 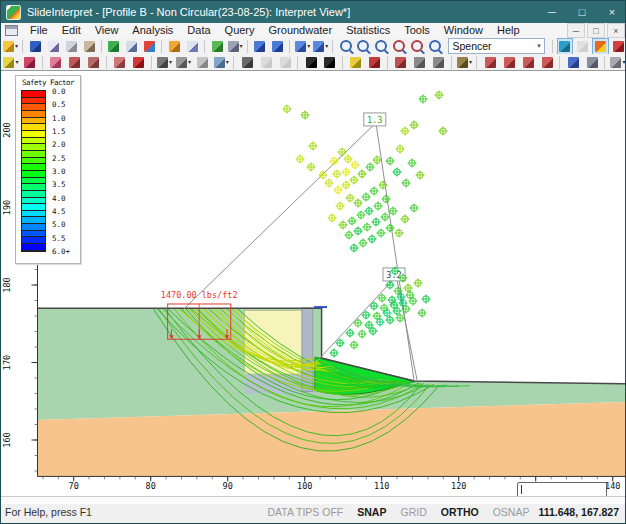 What do you see at coordinates (356, 62) in the screenshot?
I see `toolbar-text-note-button` at bounding box center [356, 62].